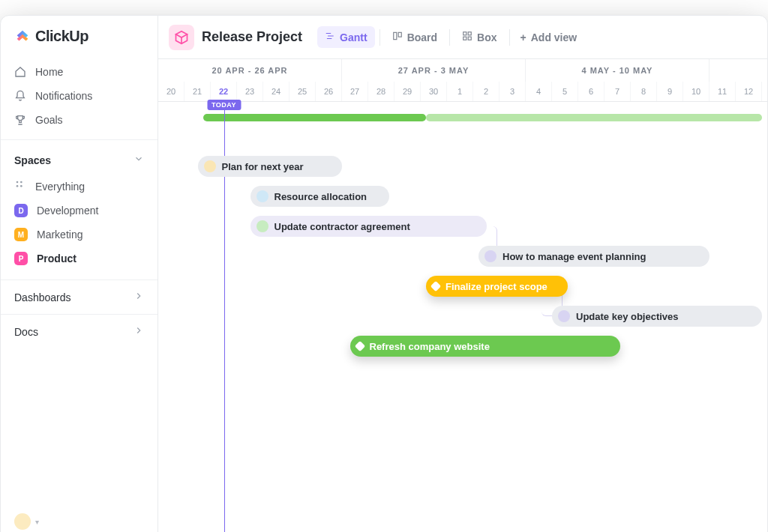 Image resolution: width=768 pixels, height=532 pixels. What do you see at coordinates (21, 259) in the screenshot?
I see `space-badge: P` at bounding box center [21, 259].